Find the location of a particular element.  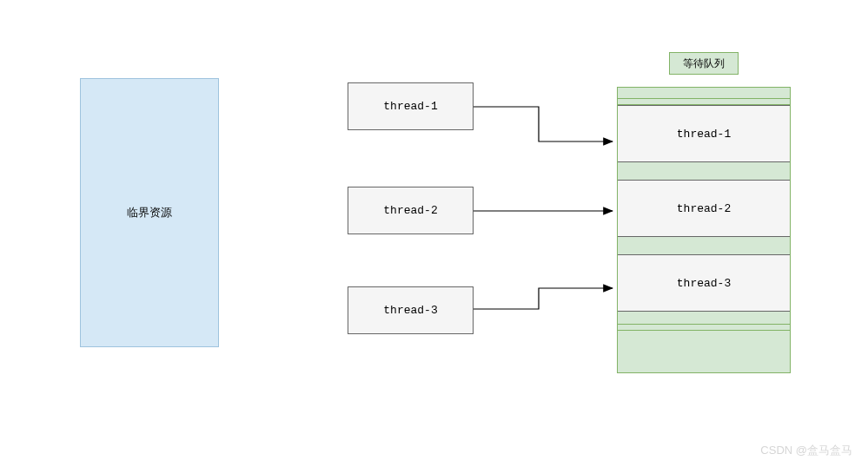

watermark-text: CSDN @盒马盒马 is located at coordinates (806, 451).